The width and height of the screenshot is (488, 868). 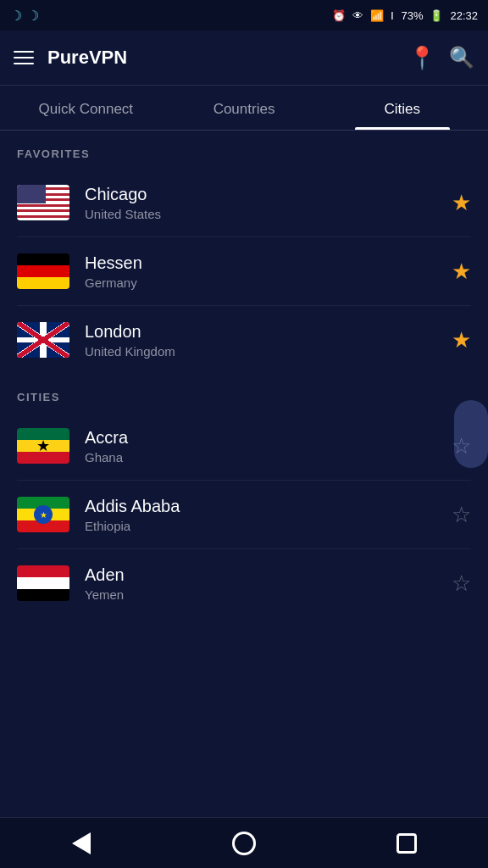 What do you see at coordinates (461, 583) in the screenshot?
I see `favorite-star-aden: ☆` at bounding box center [461, 583].